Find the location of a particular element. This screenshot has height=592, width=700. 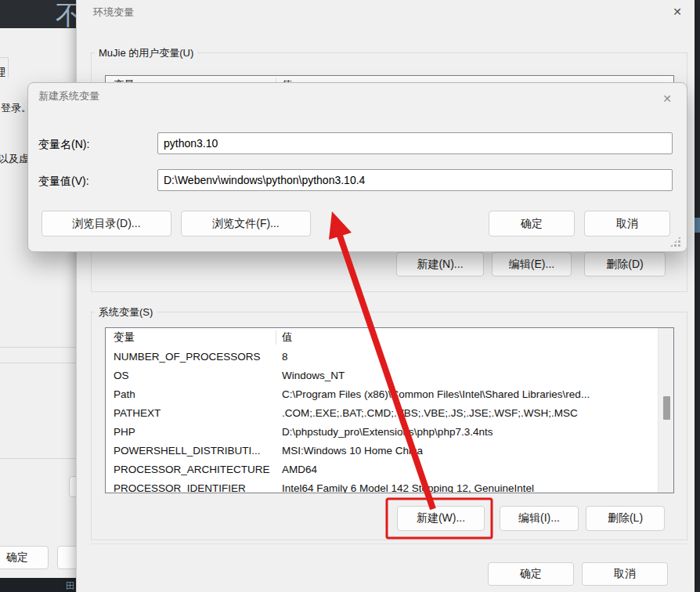

background-text-fragment: 不 is located at coordinates (66, 14).